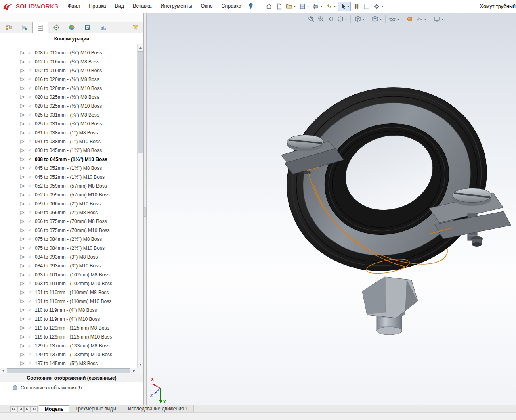 This screenshot has height=420, width=516. I want to click on print-icon, so click(317, 6).